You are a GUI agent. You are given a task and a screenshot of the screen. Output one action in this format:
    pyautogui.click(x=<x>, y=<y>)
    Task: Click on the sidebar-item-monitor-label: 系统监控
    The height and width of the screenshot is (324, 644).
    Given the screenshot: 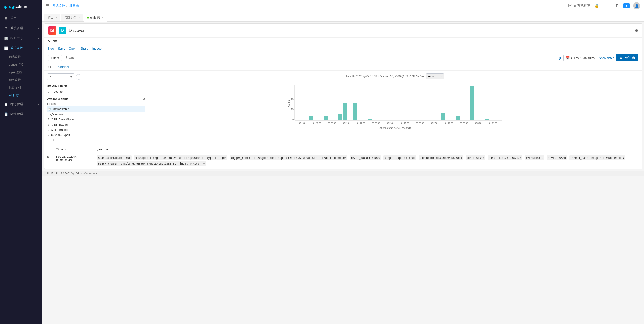 What is the action you would take?
    pyautogui.click(x=23, y=48)
    